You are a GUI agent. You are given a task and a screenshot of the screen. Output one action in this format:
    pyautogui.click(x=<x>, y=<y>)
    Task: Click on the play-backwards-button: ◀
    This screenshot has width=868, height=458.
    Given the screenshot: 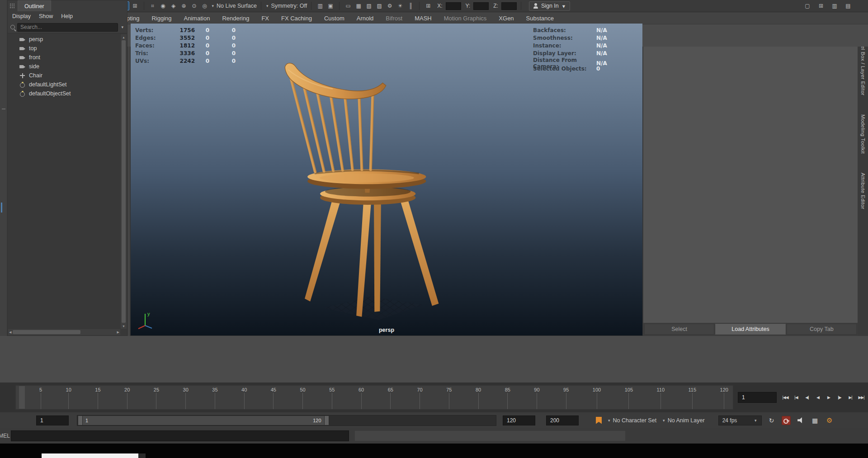 What is the action you would take?
    pyautogui.click(x=818, y=397)
    